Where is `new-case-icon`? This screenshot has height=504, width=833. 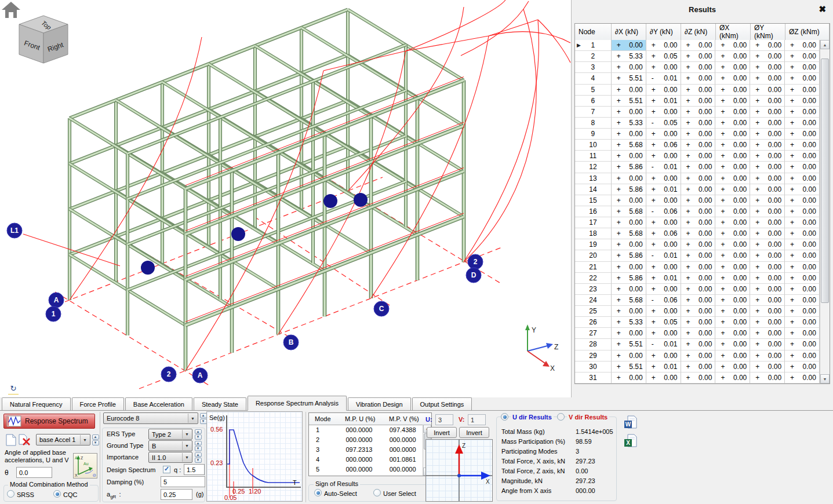
new-case-icon is located at coordinates (11, 440).